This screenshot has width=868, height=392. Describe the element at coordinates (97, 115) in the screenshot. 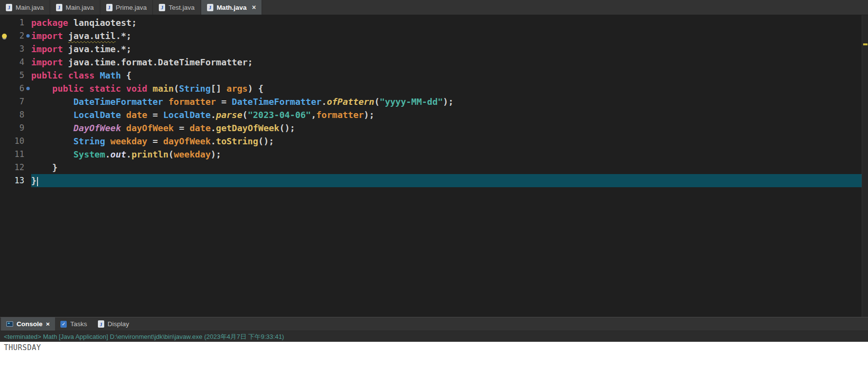

I see `code-token: LocalDate` at that location.